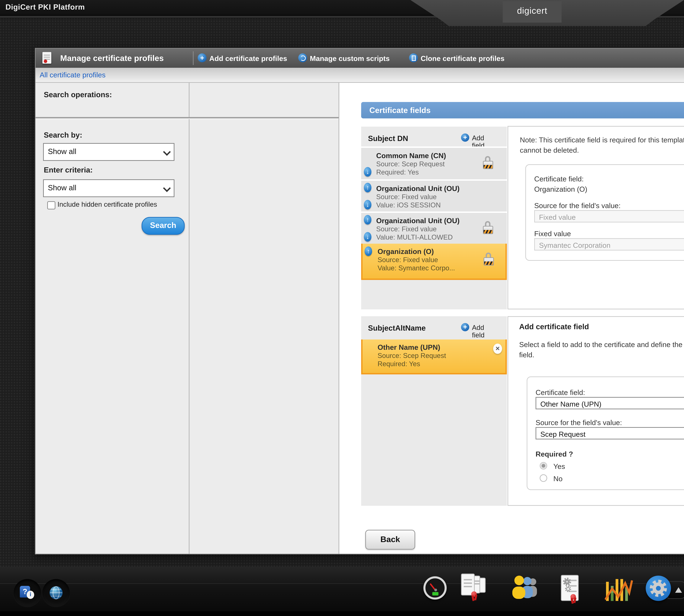 The image size is (684, 616). Describe the element at coordinates (45, 61) in the screenshot. I see `seal-icon` at that location.